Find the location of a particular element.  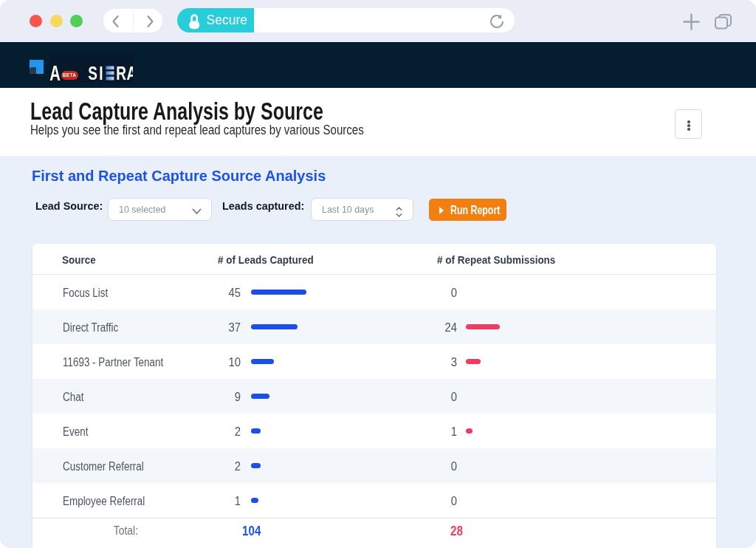

svg-text: I is located at coordinates (100, 72).